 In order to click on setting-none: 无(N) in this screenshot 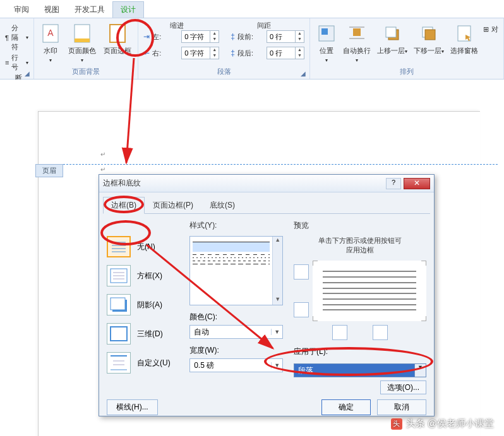, I will do `click(144, 247)`.